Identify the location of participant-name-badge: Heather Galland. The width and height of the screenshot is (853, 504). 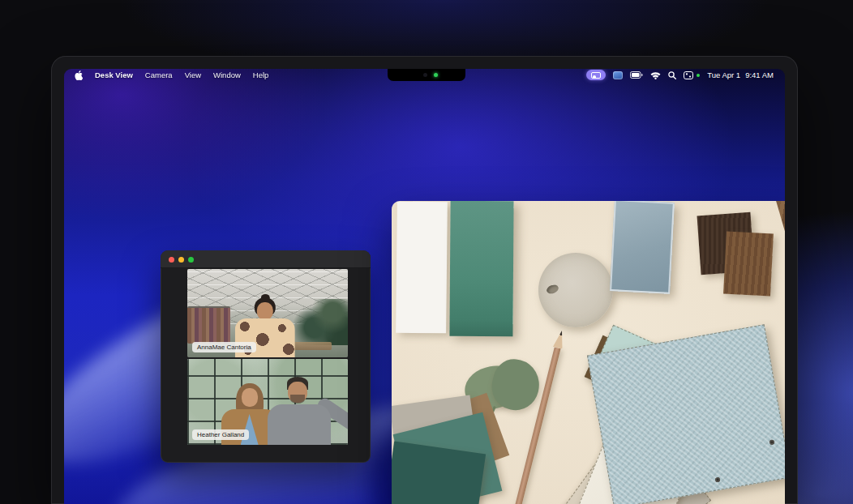
(221, 434).